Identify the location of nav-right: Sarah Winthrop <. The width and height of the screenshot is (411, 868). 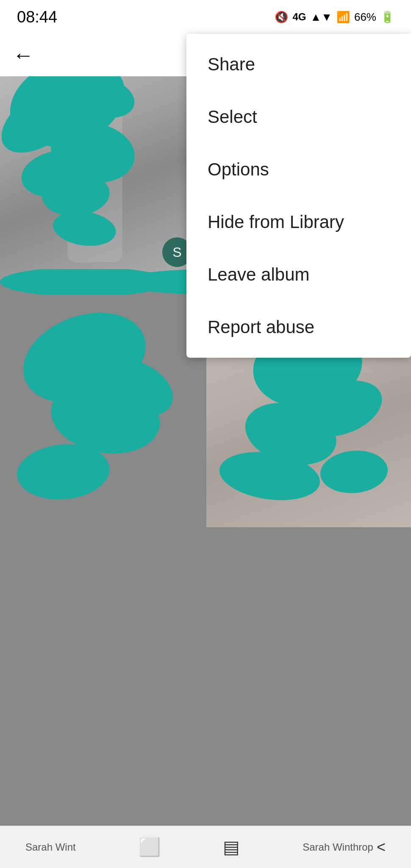
(344, 847).